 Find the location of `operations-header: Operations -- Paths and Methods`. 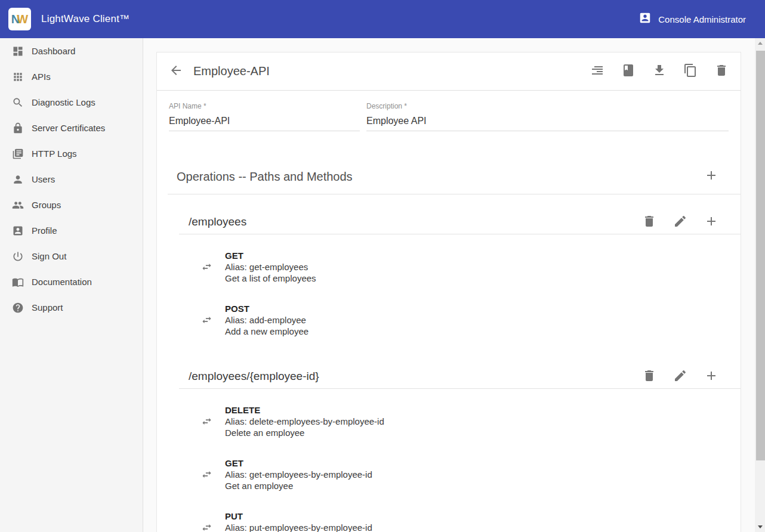

operations-header: Operations -- Paths and Methods is located at coordinates (448, 177).